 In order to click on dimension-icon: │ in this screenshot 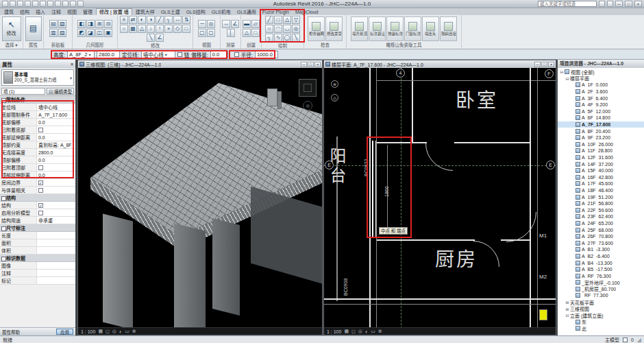, I will do `click(231, 33)`.